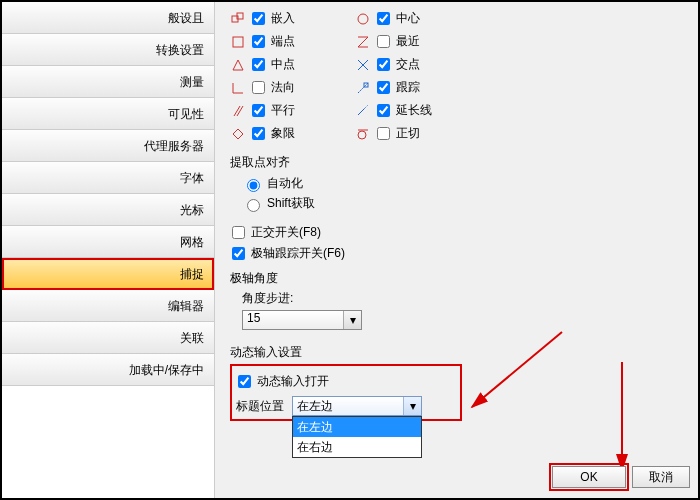  Describe the element at coordinates (298, 254) in the screenshot. I see `polar-track-label: 极轴跟踪开关(F6)` at that location.